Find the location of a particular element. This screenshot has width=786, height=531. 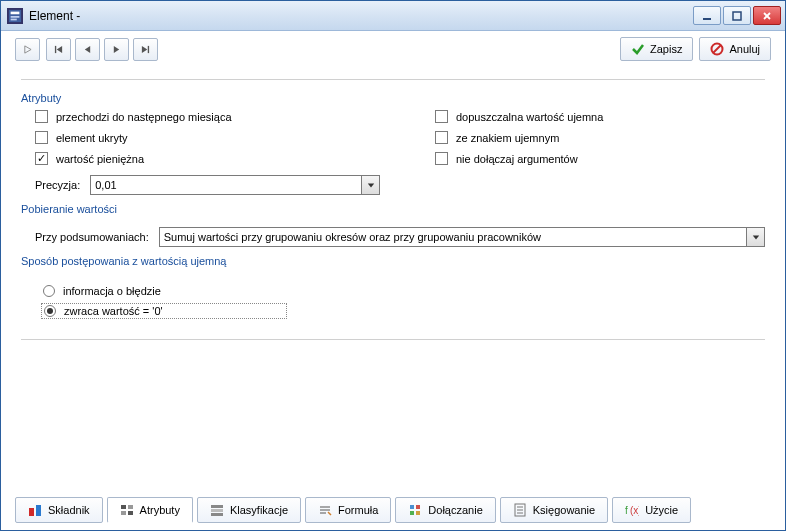

tab-atrybuty: Atrybuty is located at coordinates (150, 510).